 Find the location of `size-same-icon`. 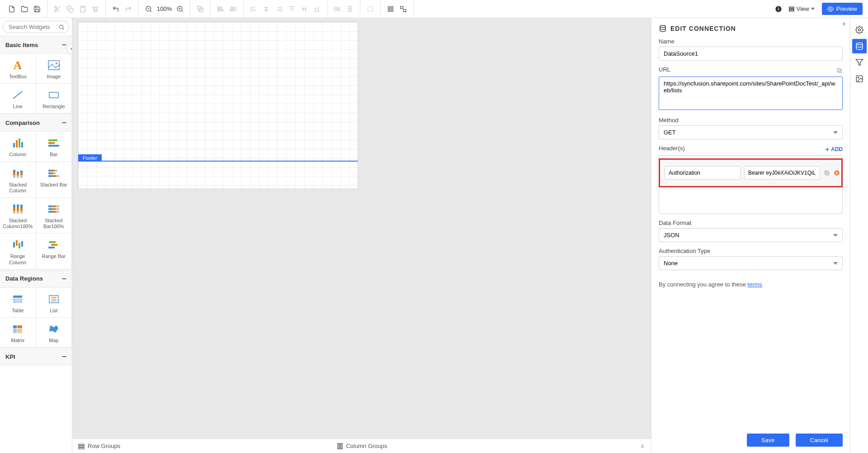

size-same-icon is located at coordinates (370, 9).